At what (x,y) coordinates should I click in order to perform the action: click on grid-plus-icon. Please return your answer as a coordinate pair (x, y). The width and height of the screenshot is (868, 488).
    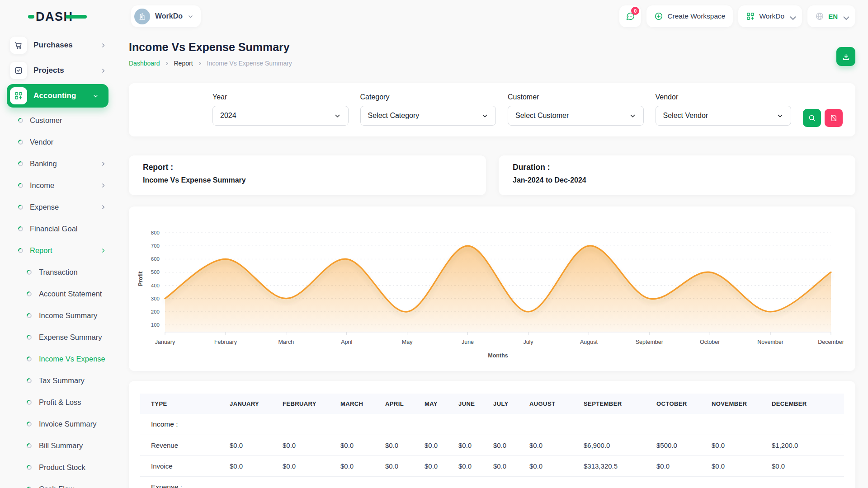
    Looking at the image, I should click on (19, 96).